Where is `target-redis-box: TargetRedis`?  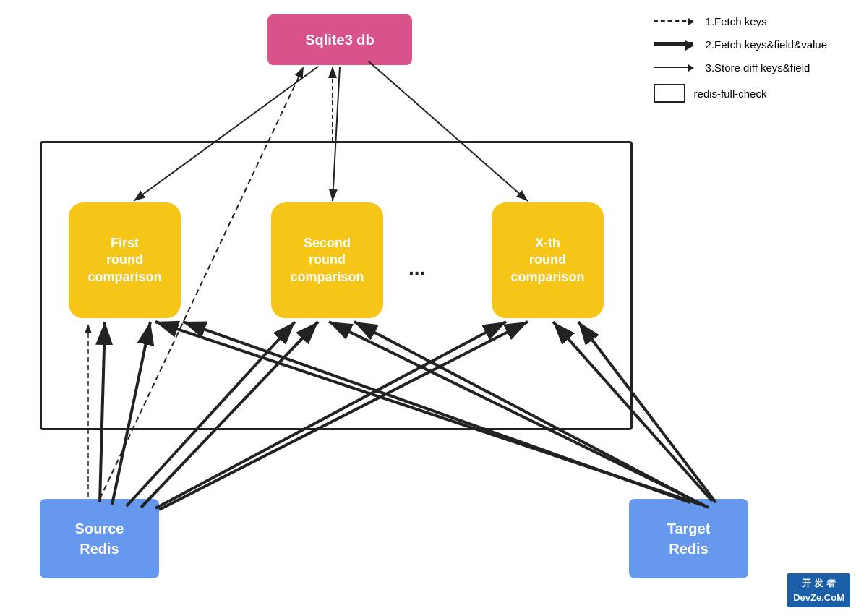
target-redis-box: TargetRedis is located at coordinates (688, 539).